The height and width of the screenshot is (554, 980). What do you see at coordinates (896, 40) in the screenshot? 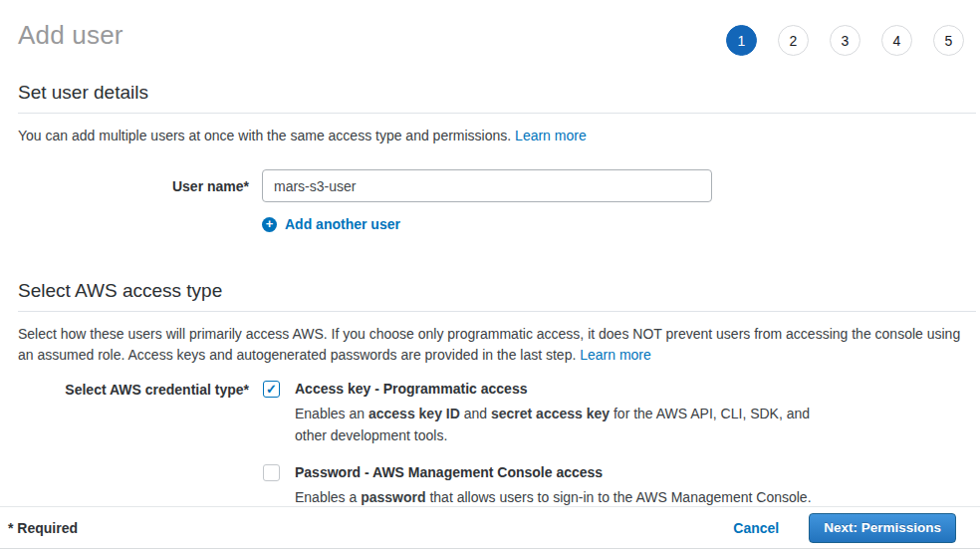
I see `step-4-indicator: 4` at bounding box center [896, 40].